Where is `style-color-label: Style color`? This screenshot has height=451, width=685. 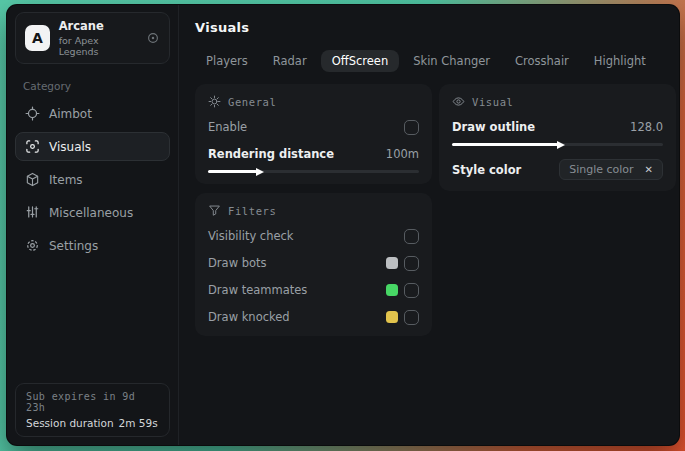 style-color-label: Style color is located at coordinates (486, 170).